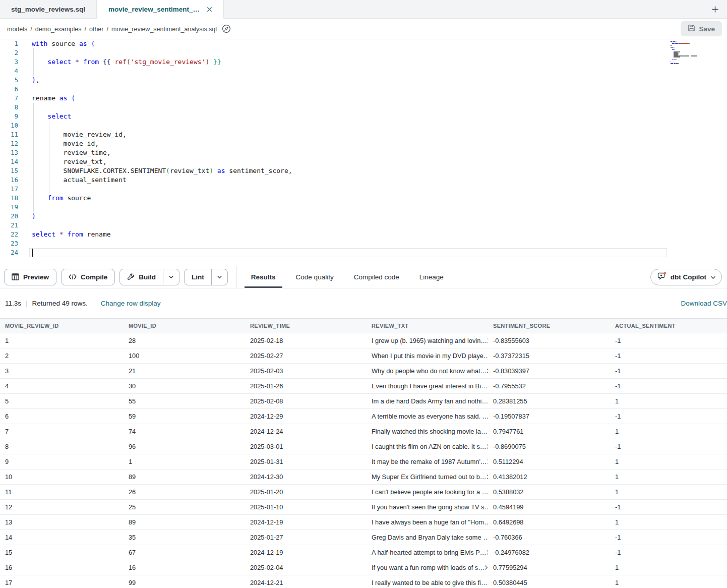 Image resolution: width=727 pixels, height=588 pixels. What do you see at coordinates (226, 29) in the screenshot?
I see `compass-icon` at bounding box center [226, 29].